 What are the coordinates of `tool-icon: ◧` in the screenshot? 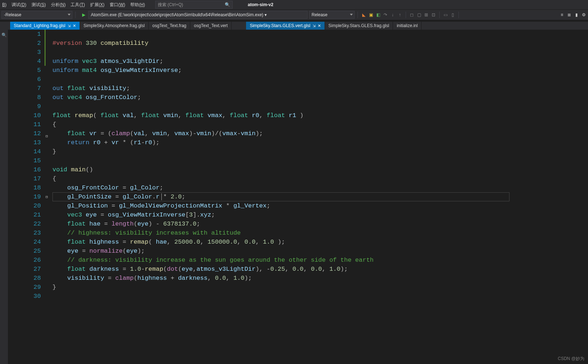 It's located at (378, 15).